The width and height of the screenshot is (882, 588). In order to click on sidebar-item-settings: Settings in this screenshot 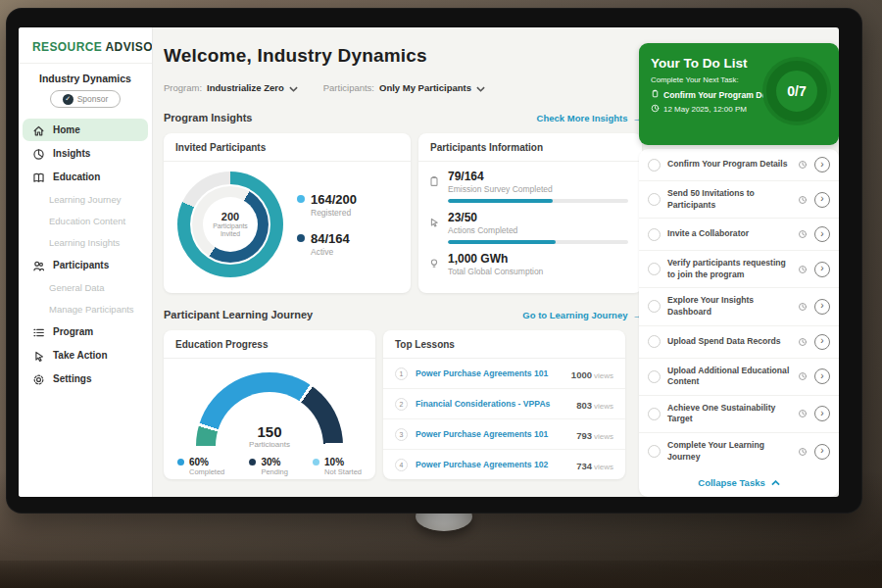, I will do `click(85, 378)`.